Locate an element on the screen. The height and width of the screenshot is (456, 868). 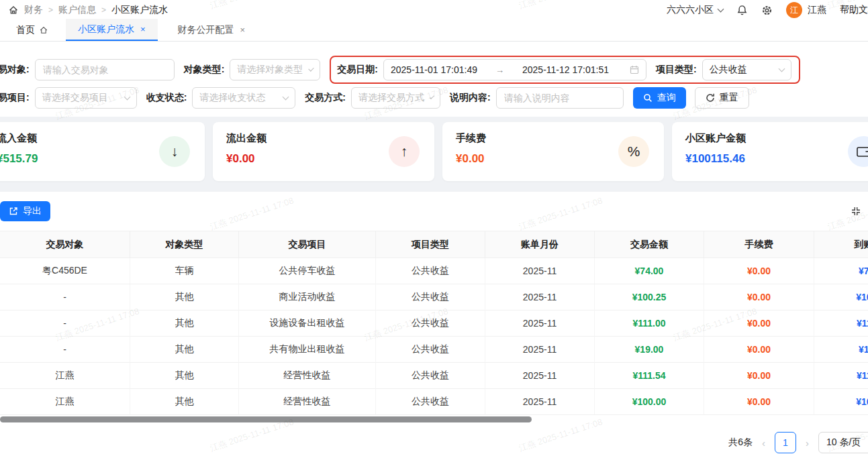
notification-bell-icon is located at coordinates (742, 11).